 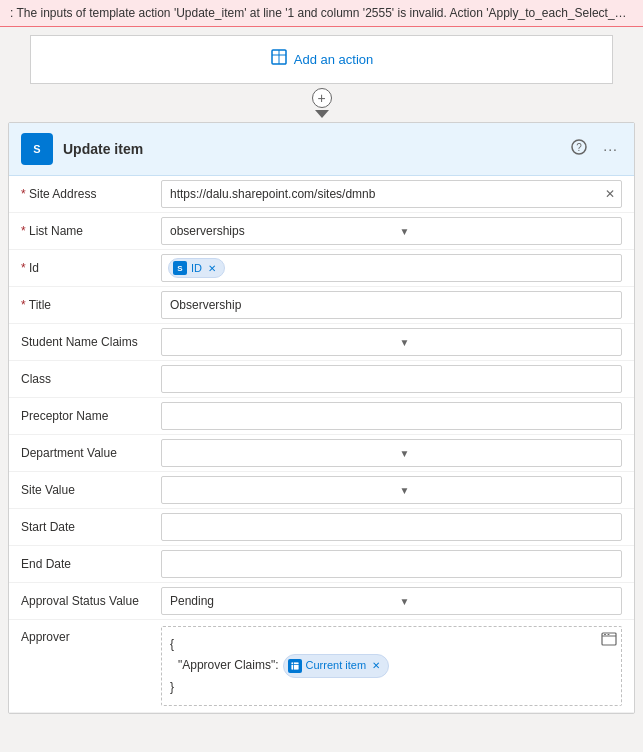 What do you see at coordinates (322, 60) in the screenshot?
I see `add-action-area: Add an action` at bounding box center [322, 60].